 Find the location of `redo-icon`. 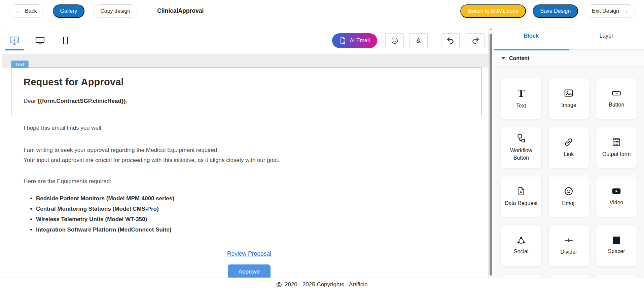

redo-icon is located at coordinates (475, 41).